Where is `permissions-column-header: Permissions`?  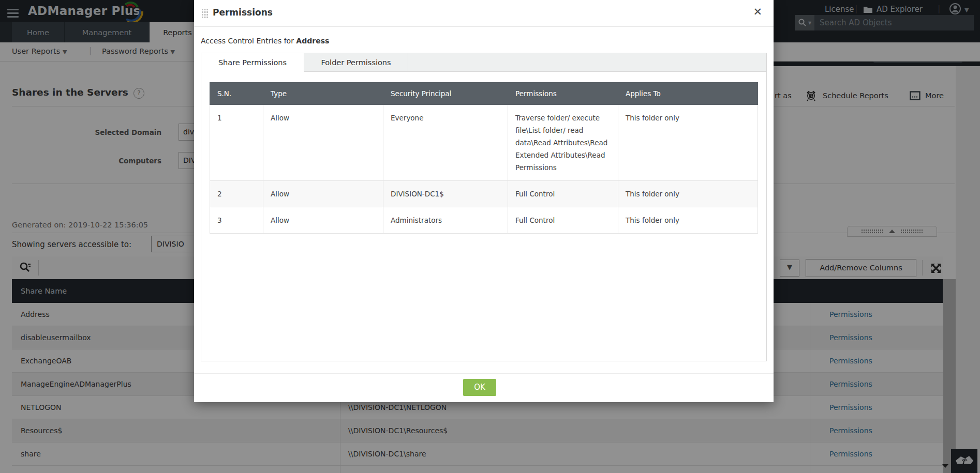
permissions-column-header: Permissions is located at coordinates (563, 94).